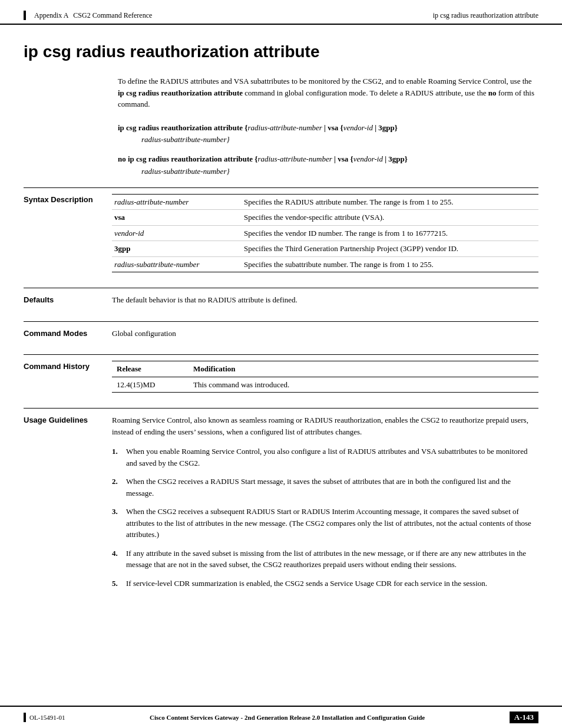 Image resolution: width=562 pixels, height=728 pixels. What do you see at coordinates (117, 487) in the screenshot?
I see `usage-item-number: 2.` at bounding box center [117, 487].